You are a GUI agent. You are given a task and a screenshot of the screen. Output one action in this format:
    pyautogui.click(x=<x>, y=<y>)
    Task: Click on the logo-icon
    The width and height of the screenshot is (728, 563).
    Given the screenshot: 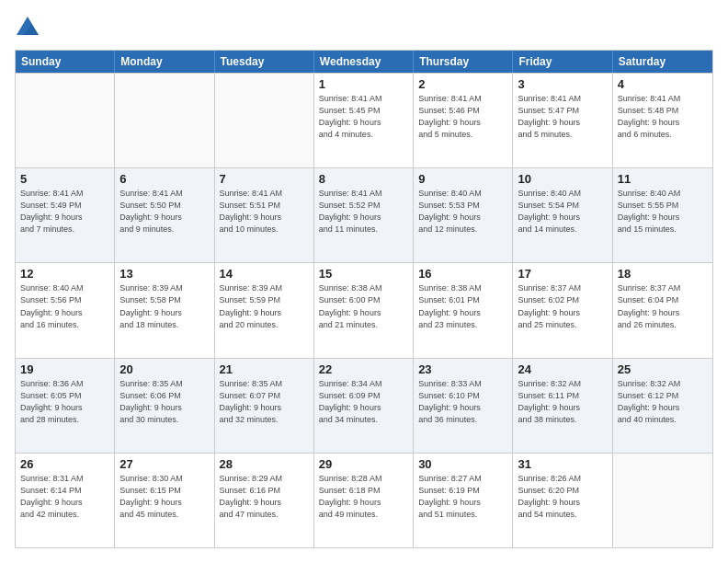 What is the action you would take?
    pyautogui.click(x=28, y=28)
    